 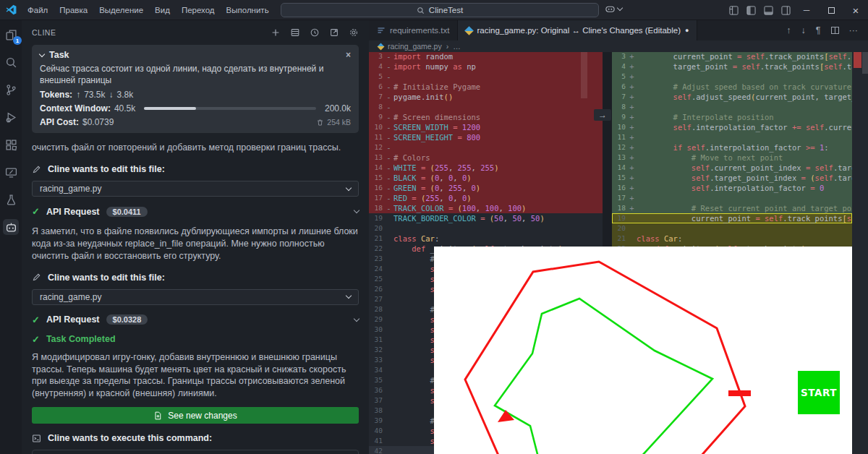 What do you see at coordinates (381, 30) in the screenshot?
I see `text-file-icon` at bounding box center [381, 30].